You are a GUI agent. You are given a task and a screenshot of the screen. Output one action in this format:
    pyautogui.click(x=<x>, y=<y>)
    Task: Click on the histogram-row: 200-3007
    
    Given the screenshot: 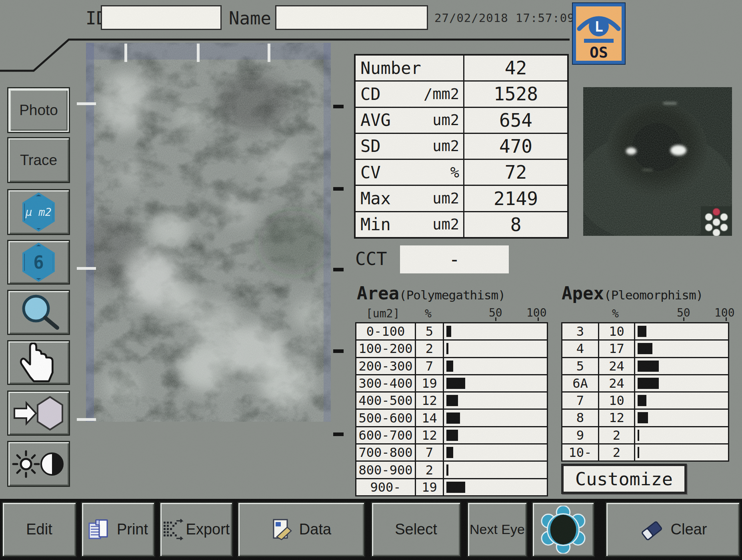 What is the action you would take?
    pyautogui.click(x=452, y=365)
    